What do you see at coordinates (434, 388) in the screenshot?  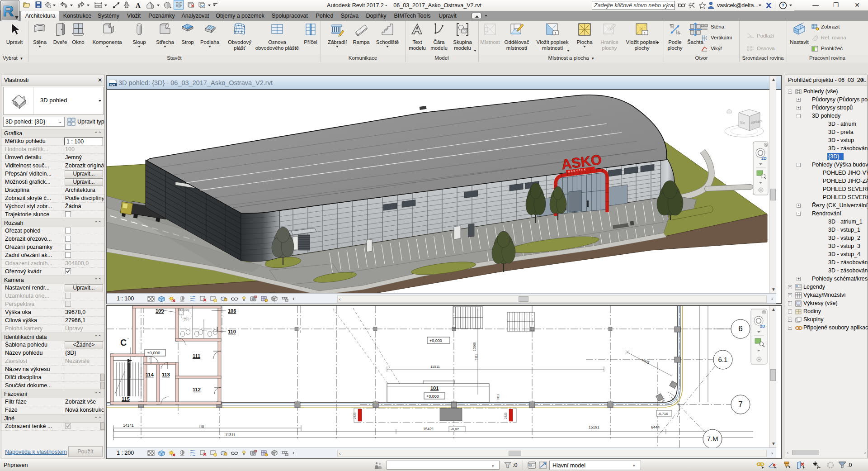 I see `svg-text: 101` at bounding box center [434, 388].